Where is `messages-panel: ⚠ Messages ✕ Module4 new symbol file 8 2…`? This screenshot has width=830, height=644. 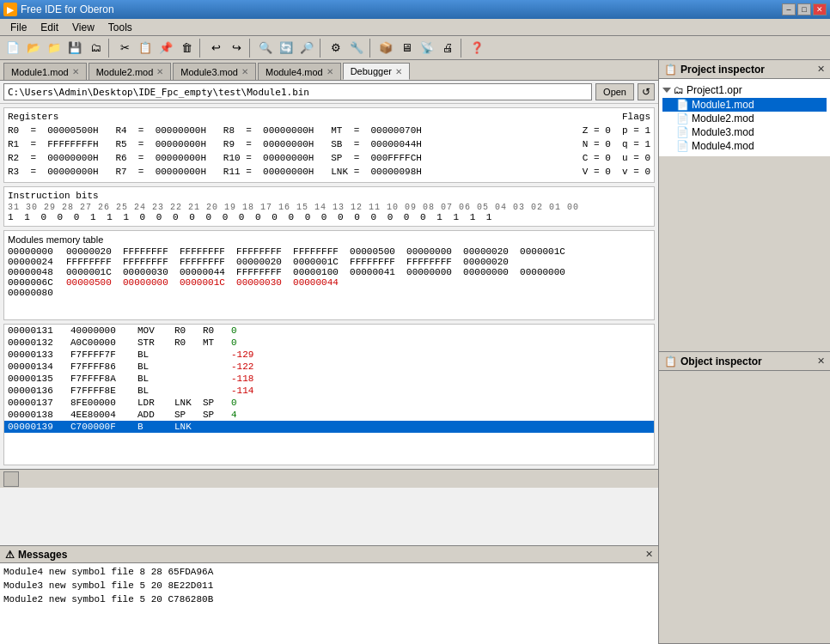
messages-panel: ⚠ Messages ✕ Module4 new symbol file 8 2… is located at coordinates (329, 594).